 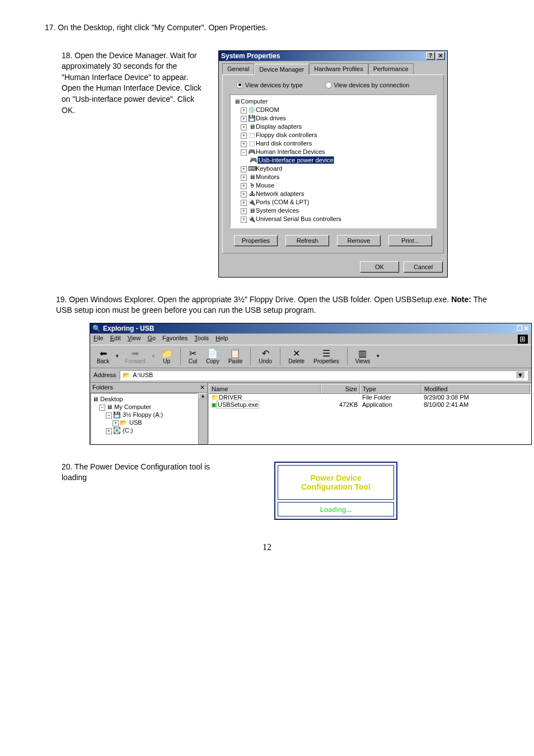 What do you see at coordinates (143, 415) in the screenshot?
I see `tree-floppy: 3½ Floppy (A:)` at bounding box center [143, 415].